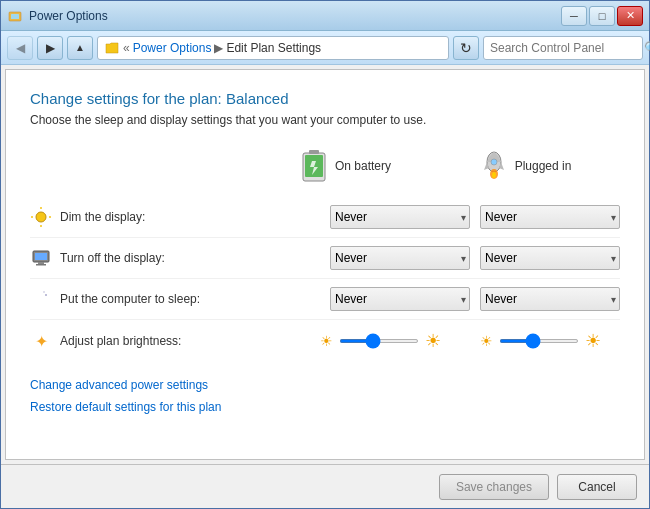  What do you see at coordinates (550, 299) in the screenshot?
I see `sleep-plugged-select-wrapper: 1 minute2 minutes5 minutes10 minutes15 m…` at bounding box center [550, 299].